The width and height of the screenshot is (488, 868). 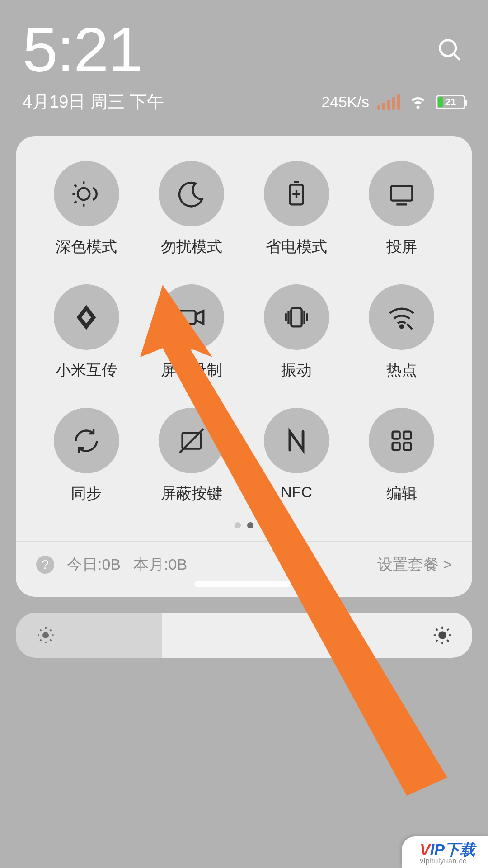 What do you see at coordinates (402, 333) in the screenshot?
I see `tile-hotspot: 热点` at bounding box center [402, 333].